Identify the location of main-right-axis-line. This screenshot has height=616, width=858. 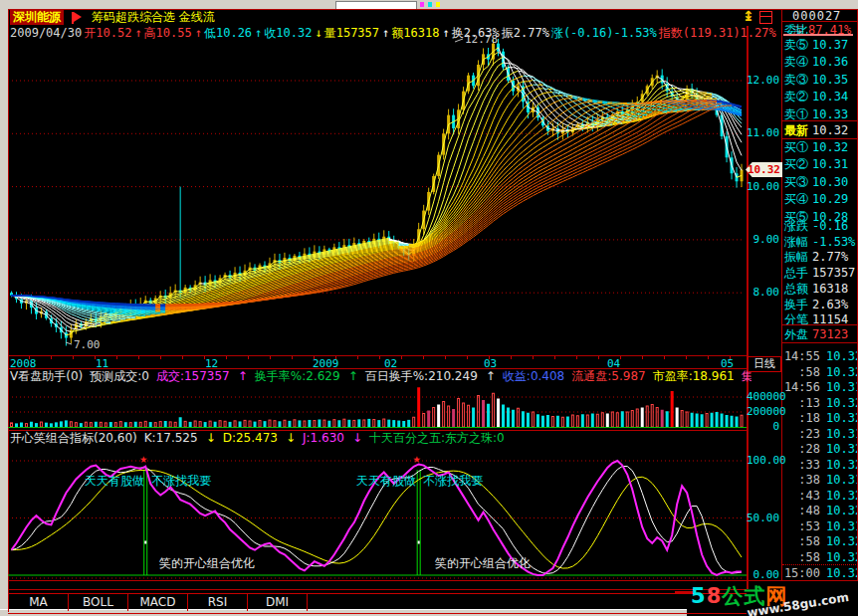
(748, 308).